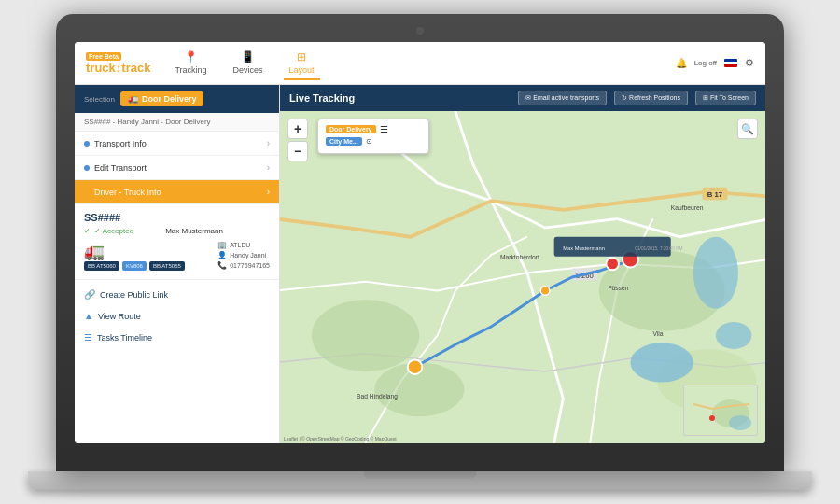 This screenshot has height=504, width=840. What do you see at coordinates (343, 142) in the screenshot?
I see `popup-badge-city: City Me...` at bounding box center [343, 142].